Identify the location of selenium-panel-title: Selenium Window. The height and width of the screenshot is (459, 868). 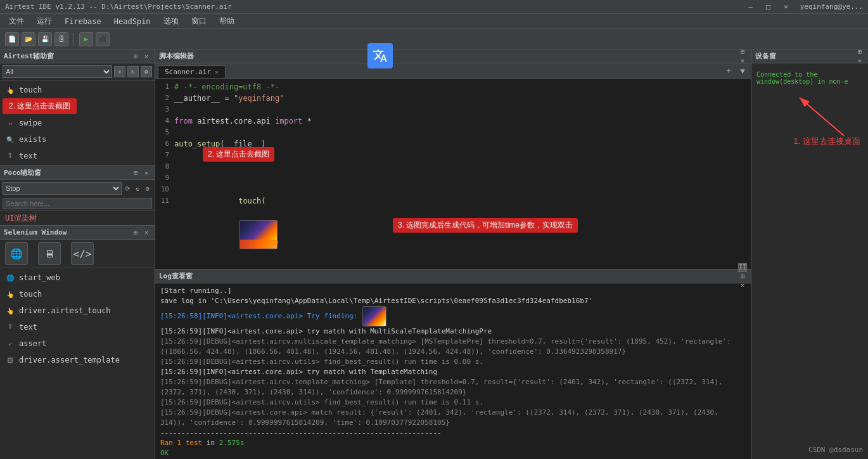
(67, 232).